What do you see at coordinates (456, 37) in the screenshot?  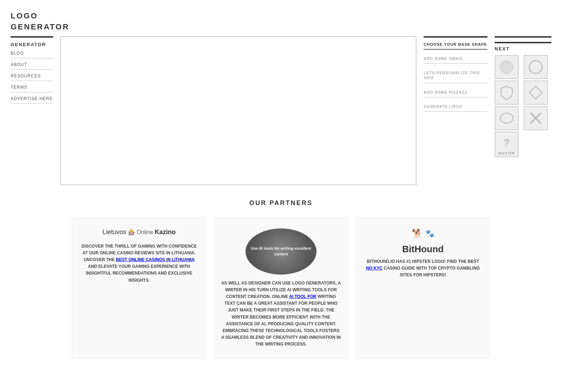 I see `steps-bar` at bounding box center [456, 37].